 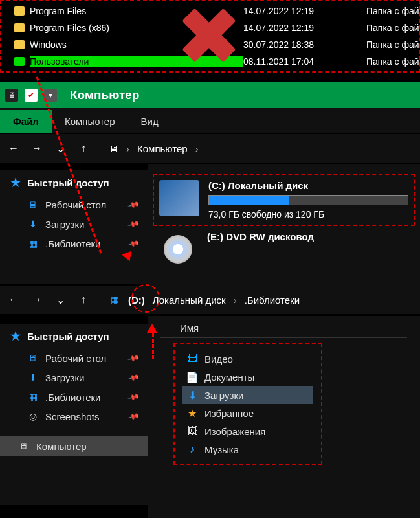 I want to click on music-icon: ♪, so click(x=192, y=449).